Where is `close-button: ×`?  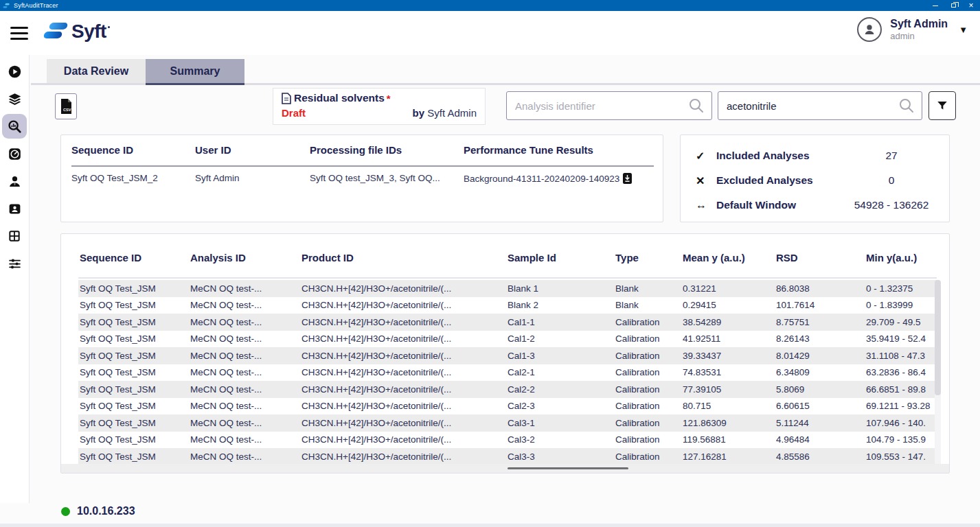 close-button: × is located at coordinates (971, 5).